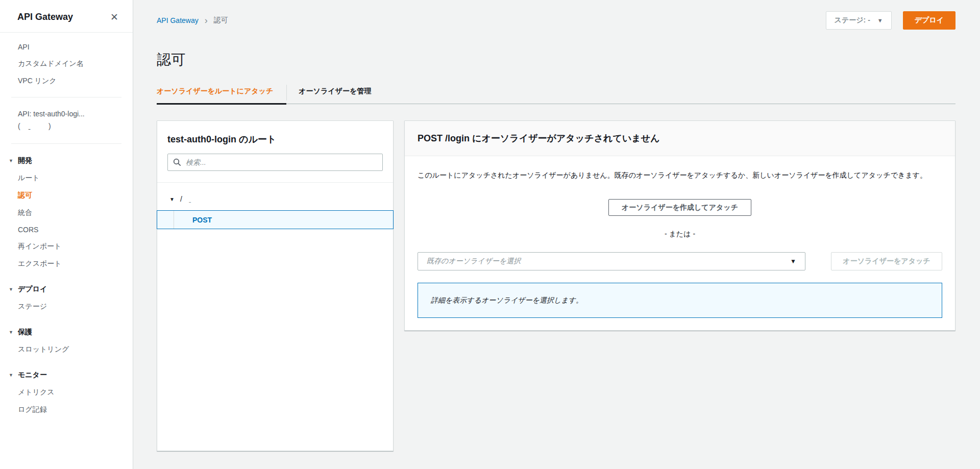 This screenshot has width=980, height=469. What do you see at coordinates (66, 264) in the screenshot?
I see `sidebar-item-export: エクスポート` at bounding box center [66, 264].